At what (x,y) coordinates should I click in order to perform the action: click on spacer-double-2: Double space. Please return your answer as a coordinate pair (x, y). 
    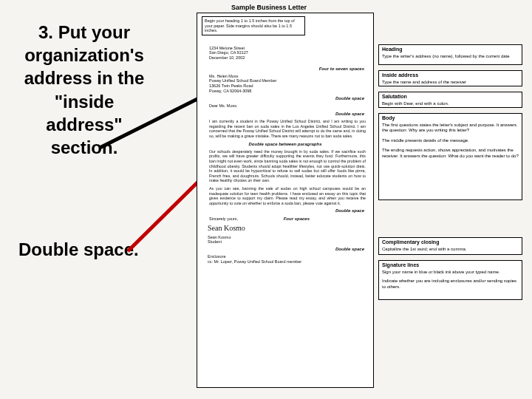
    Looking at the image, I should click on (285, 114).